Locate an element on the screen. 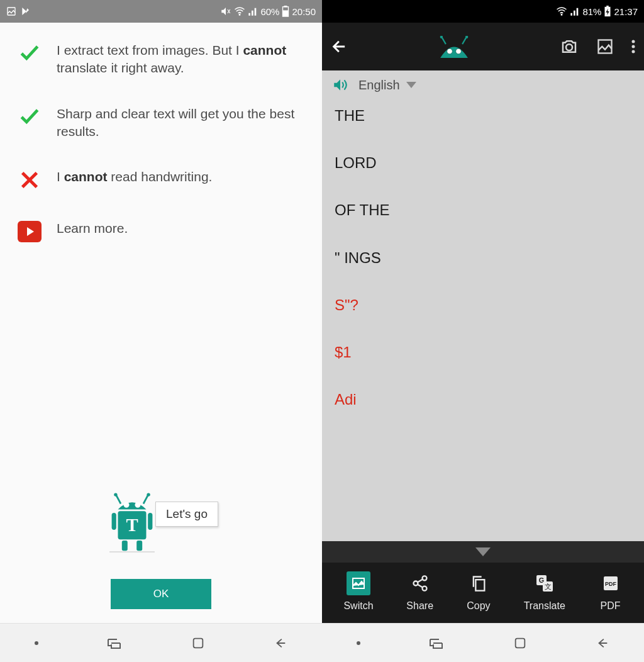 Image resolution: width=644 pixels, height=662 pixels. svg-text: 文 is located at coordinates (547, 586).